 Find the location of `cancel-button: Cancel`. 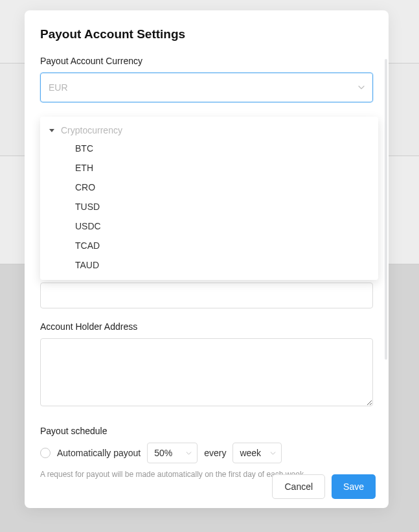

cancel-button: Cancel is located at coordinates (299, 487).